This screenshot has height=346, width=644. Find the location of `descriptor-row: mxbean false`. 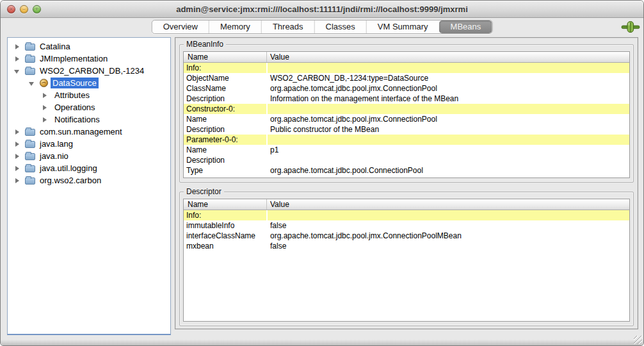

descriptor-row: mxbean false is located at coordinates (407, 246).